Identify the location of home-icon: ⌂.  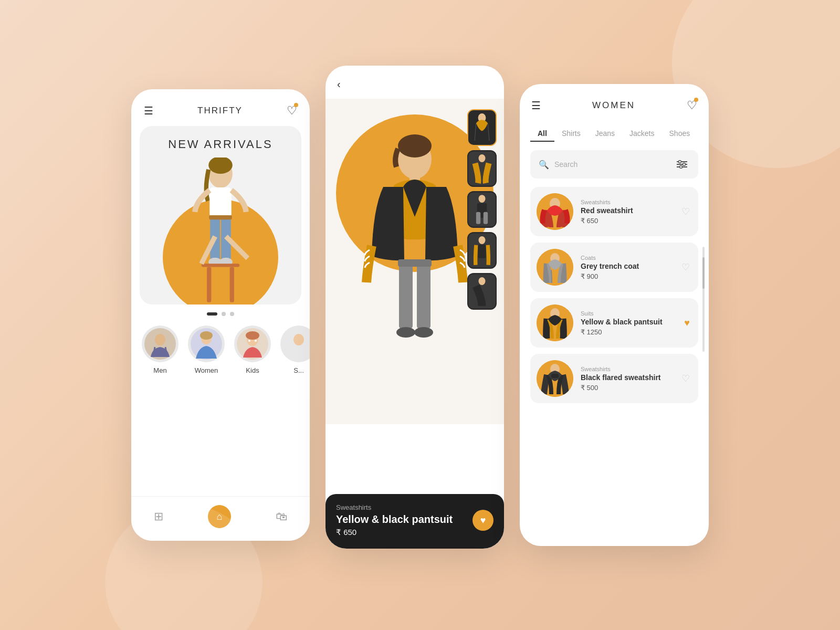
(219, 517).